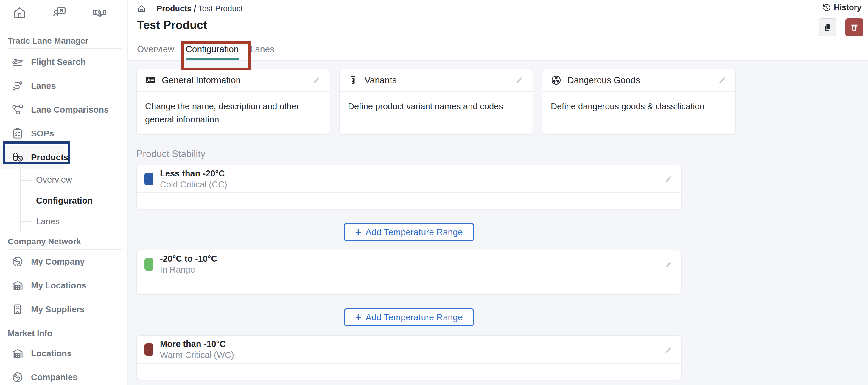 Image resolution: width=868 pixels, height=385 pixels. What do you see at coordinates (503, 7) in the screenshot?
I see `breadcrumb: Products / Test Product` at bounding box center [503, 7].